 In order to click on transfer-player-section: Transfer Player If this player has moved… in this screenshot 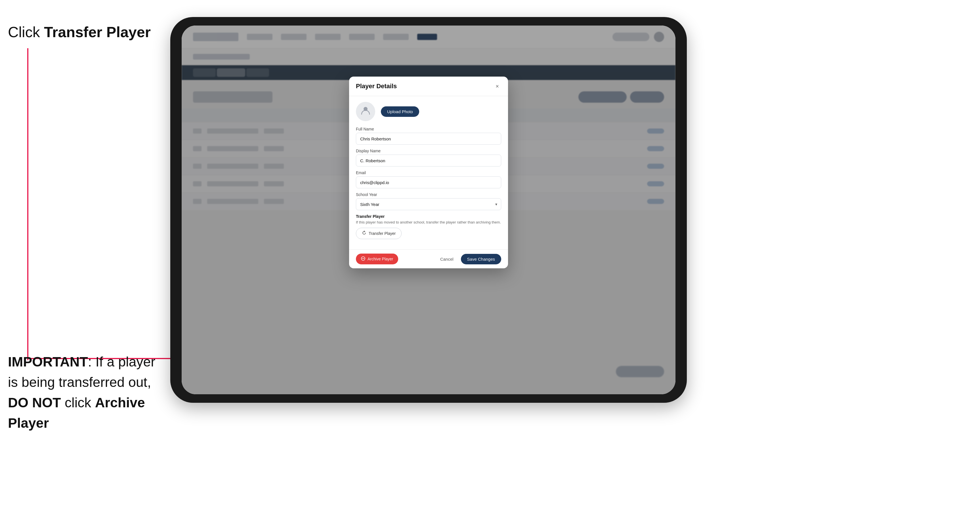, I will do `click(428, 227)`.